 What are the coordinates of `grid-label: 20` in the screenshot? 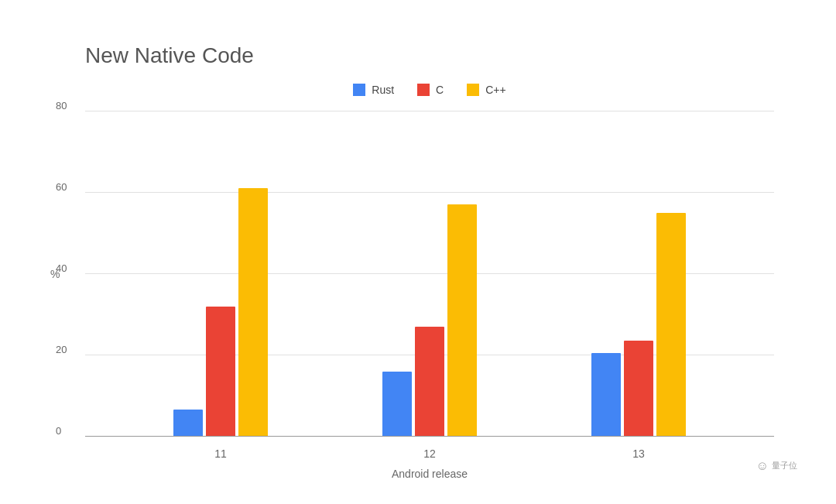 It's located at (61, 350).